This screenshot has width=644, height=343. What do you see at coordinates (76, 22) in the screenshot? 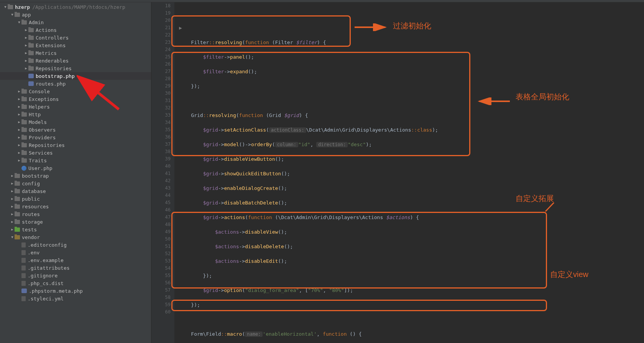
I see `tree-item-admin: Admin` at bounding box center [76, 22].